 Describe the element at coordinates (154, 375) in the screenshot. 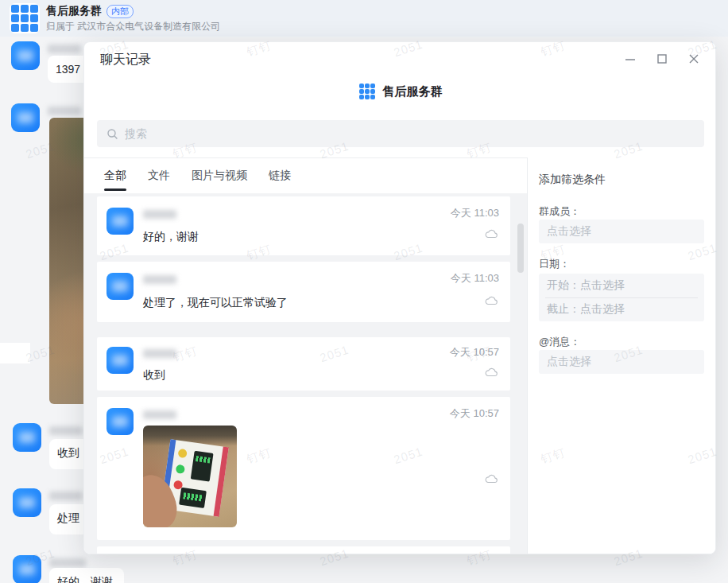

I see `message-text: 收到` at that location.